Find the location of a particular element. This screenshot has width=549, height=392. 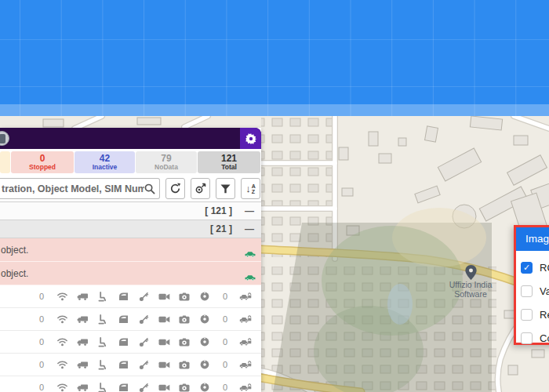

group-header-all: [ 121 ] — is located at coordinates (130, 212).